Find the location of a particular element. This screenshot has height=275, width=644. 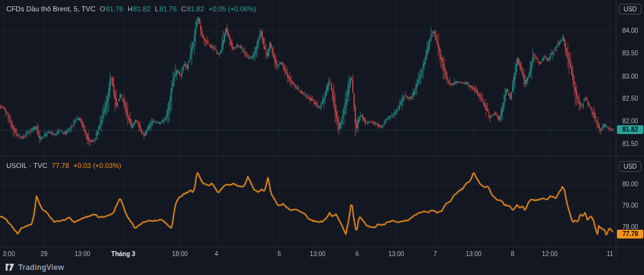

pane-separator is located at coordinates (322, 156).